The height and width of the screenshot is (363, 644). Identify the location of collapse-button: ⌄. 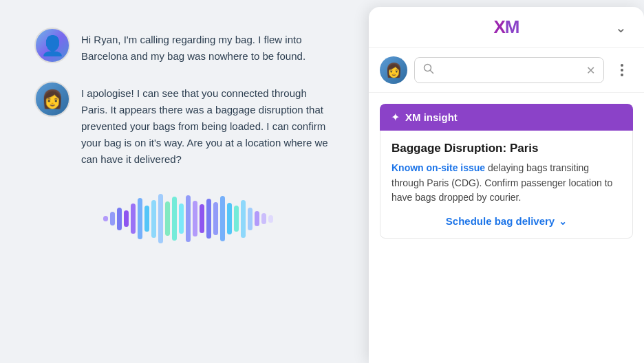
(621, 28).